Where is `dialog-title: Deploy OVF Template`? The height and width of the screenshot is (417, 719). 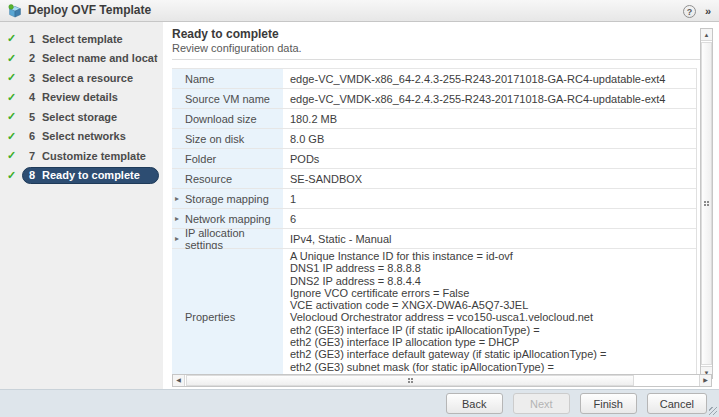 dialog-title: Deploy OVF Template is located at coordinates (90, 10).